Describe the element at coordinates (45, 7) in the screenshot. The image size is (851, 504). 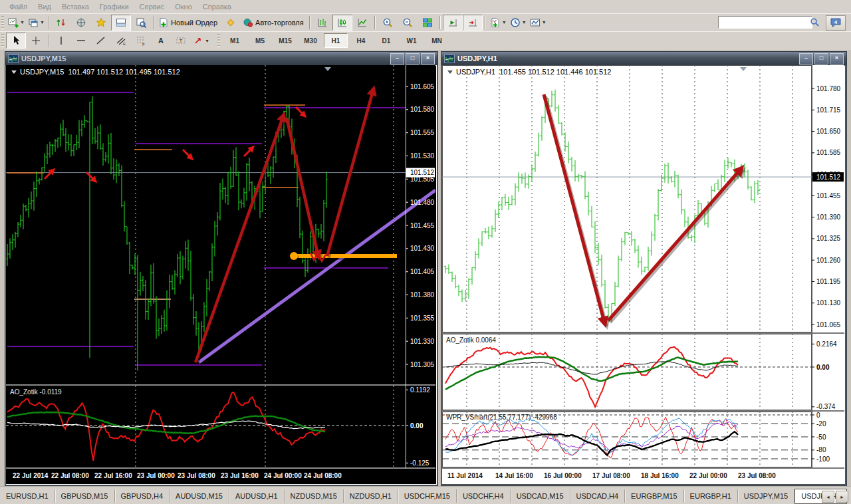
I see `menu-item-вид: Вид` at that location.